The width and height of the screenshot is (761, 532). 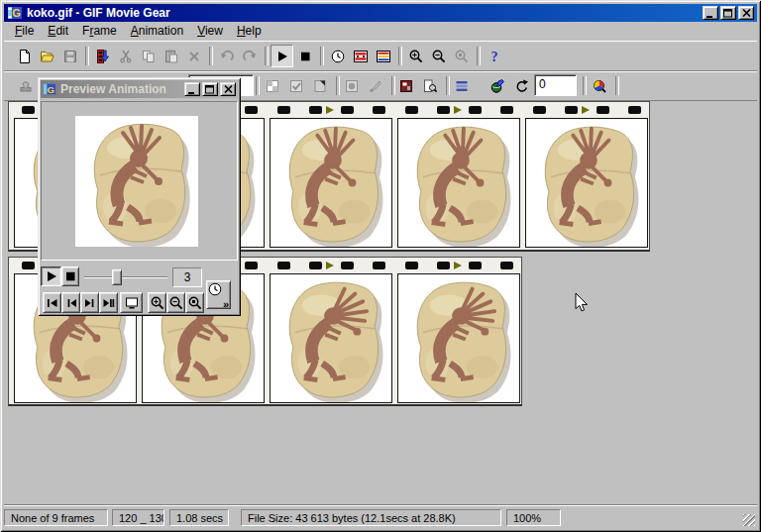 What do you see at coordinates (57, 32) in the screenshot?
I see `menu-edit: Edit` at bounding box center [57, 32].